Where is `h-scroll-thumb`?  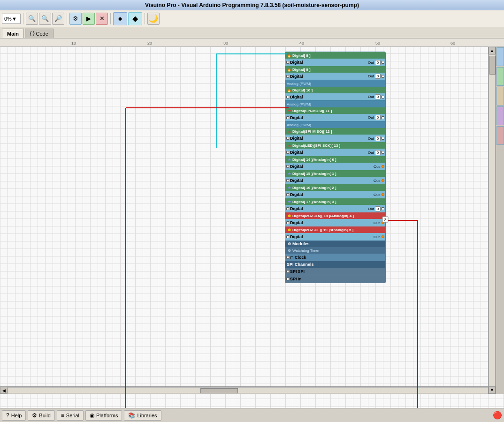 h-scroll-thumb is located at coordinates (219, 391).